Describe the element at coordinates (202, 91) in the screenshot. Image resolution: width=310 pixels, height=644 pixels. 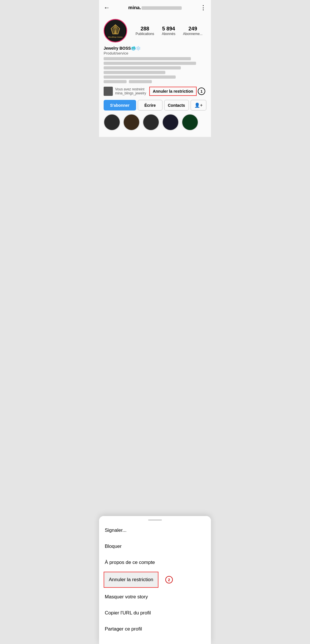
I see `badge-1: 1` at that location.